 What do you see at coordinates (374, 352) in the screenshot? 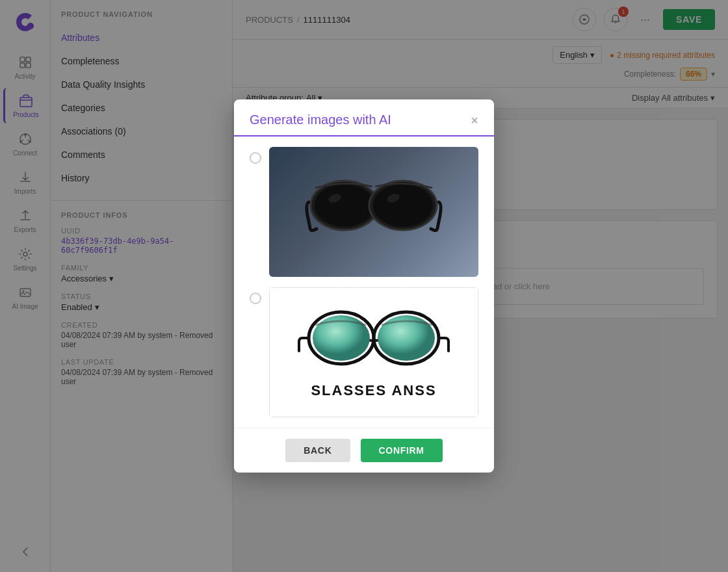
I see `sunglasses-cartoon-preview: SLASSES ANSS` at bounding box center [374, 352].